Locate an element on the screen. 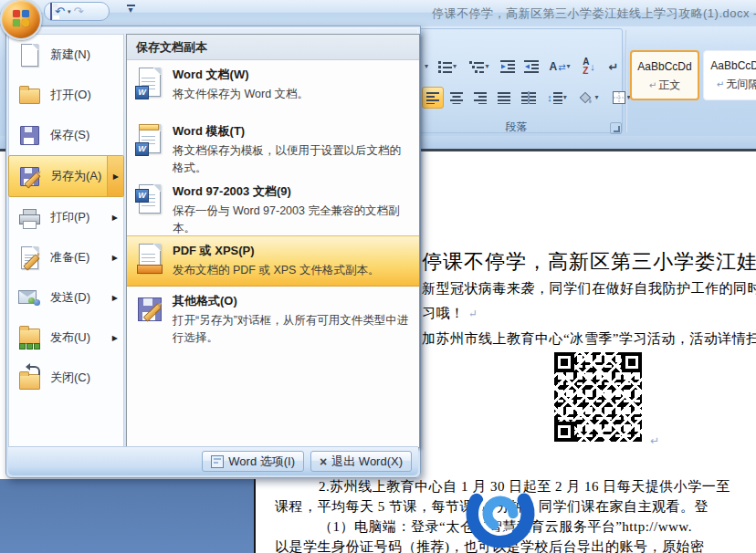 The height and width of the screenshot is (553, 756). pdf-xps-icon is located at coordinates (150, 260).